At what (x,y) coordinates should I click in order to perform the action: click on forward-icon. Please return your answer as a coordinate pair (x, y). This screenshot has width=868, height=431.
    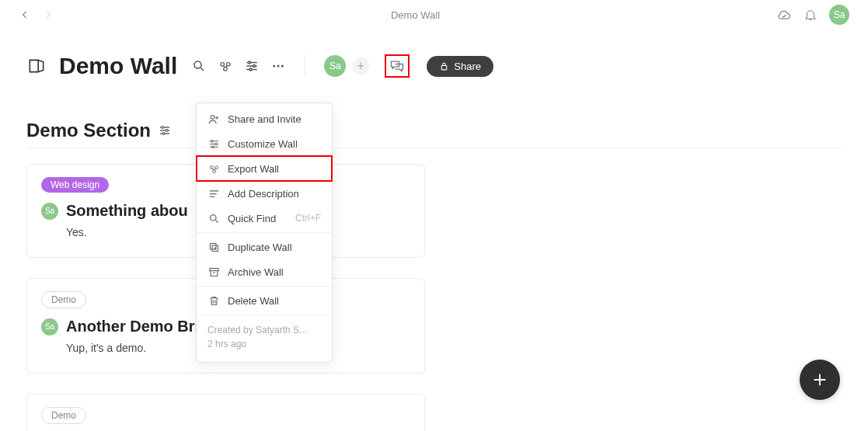
    Looking at the image, I should click on (48, 15).